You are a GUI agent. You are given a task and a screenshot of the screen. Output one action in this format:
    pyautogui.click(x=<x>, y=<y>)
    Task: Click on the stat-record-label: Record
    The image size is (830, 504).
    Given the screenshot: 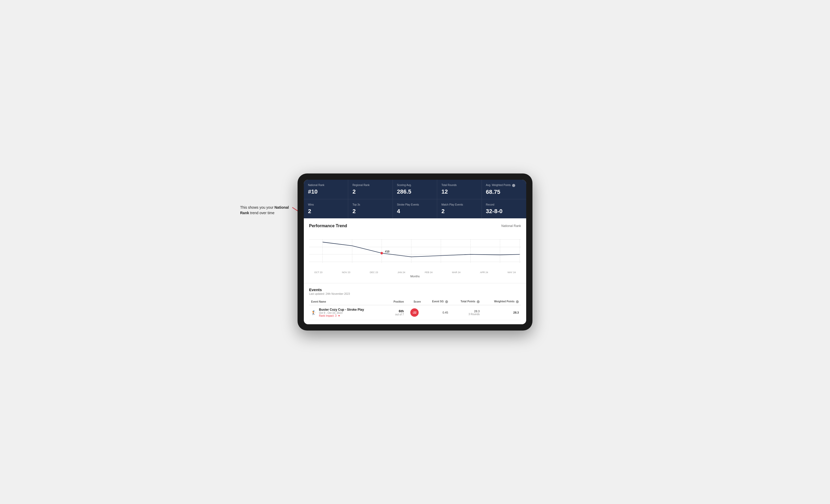 What is the action you would take?
    pyautogui.click(x=504, y=205)
    